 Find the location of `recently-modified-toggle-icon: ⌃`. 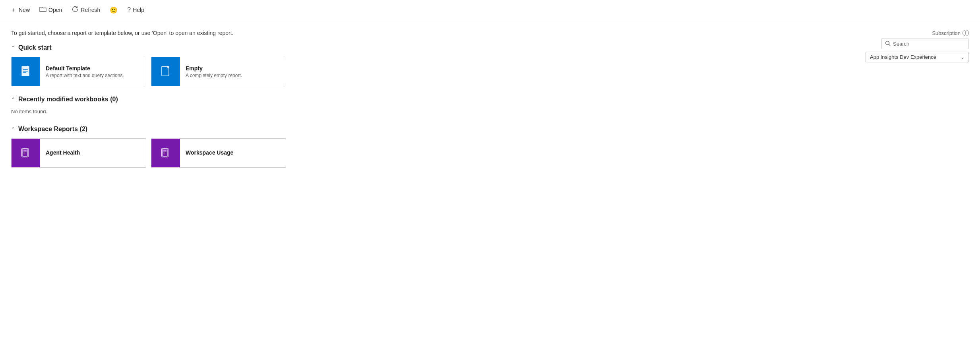

recently-modified-toggle-icon: ⌃ is located at coordinates (13, 99).